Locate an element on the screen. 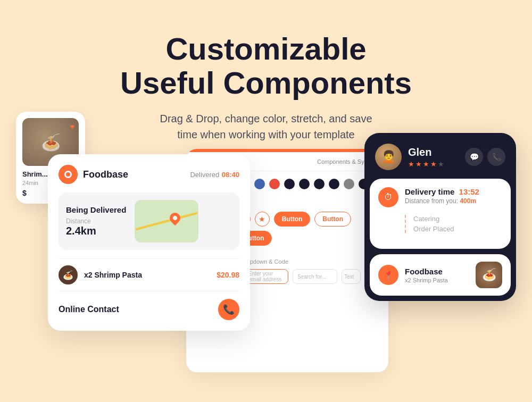 The image size is (532, 402). star-3: ★ is located at coordinates (426, 164).